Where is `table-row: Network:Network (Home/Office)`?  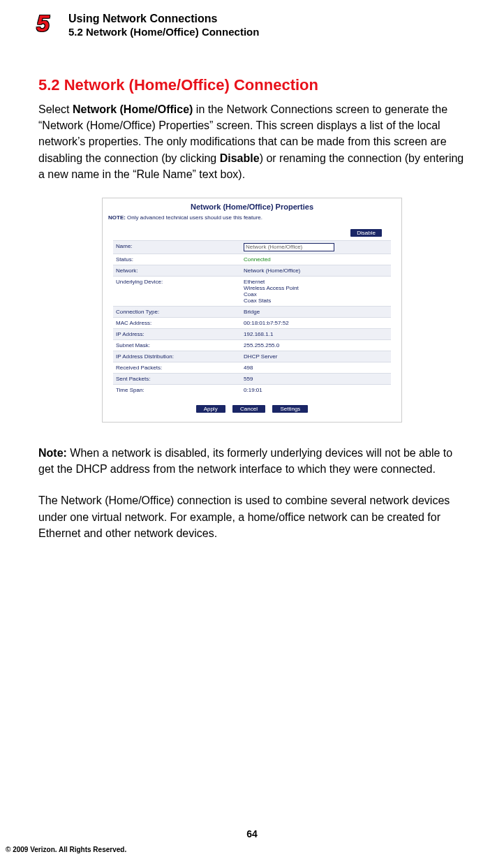 table-row: Network:Network (Home/Office) is located at coordinates (252, 270).